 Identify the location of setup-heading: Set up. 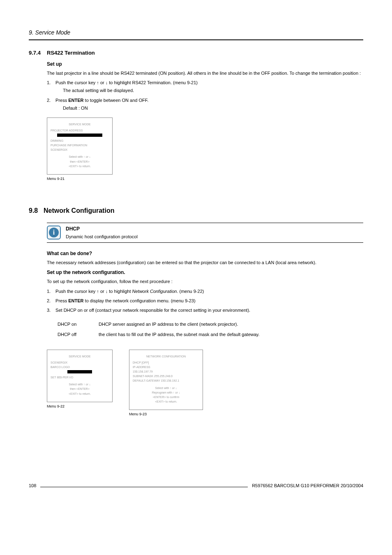
(205, 64).